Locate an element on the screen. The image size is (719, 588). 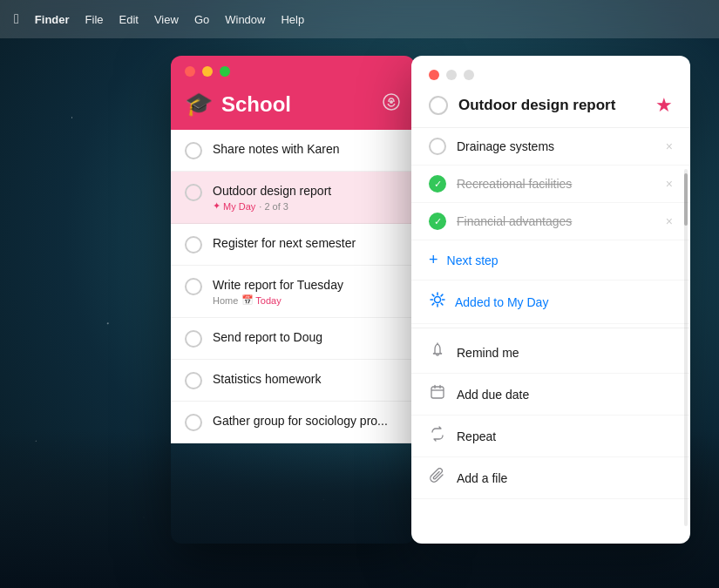
task-item-share-notes: Share notes with Karen is located at coordinates (293, 151).